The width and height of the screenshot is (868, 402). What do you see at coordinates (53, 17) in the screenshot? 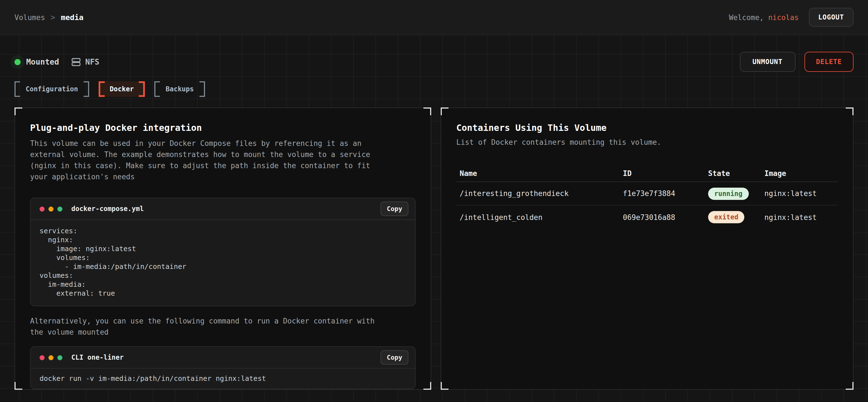
I see `chevron-right-icon: >` at bounding box center [53, 17].